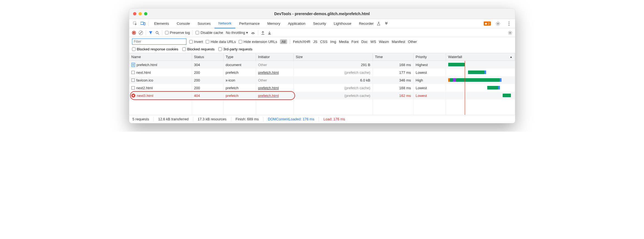 This screenshot has width=644, height=239. I want to click on tab-memory: Memory, so click(274, 24).